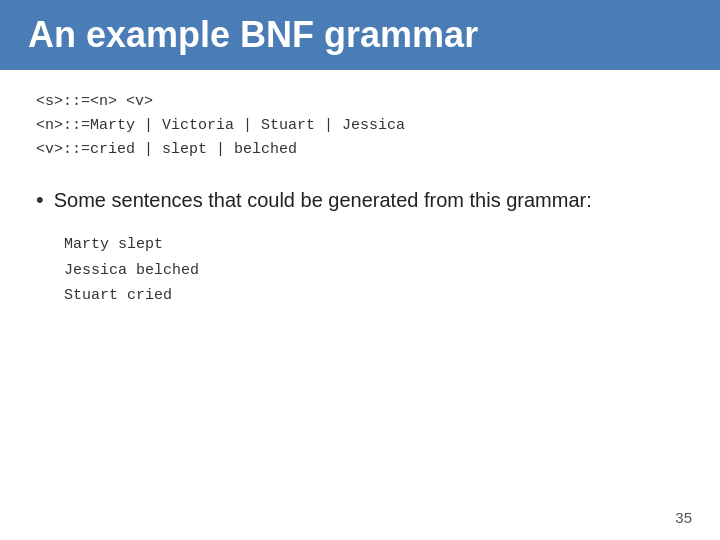  I want to click on bullet-text: Some sentences that could be generated f…, so click(323, 200).